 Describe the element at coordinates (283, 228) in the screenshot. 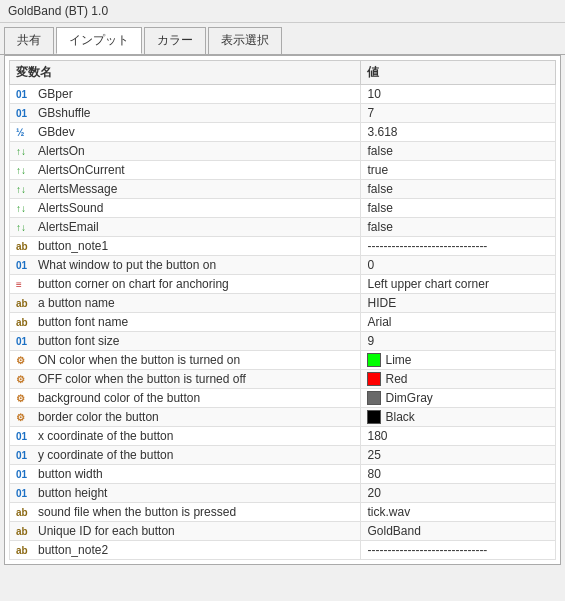

I see `table-row: ↑↓AlertsEmailfalse` at that location.